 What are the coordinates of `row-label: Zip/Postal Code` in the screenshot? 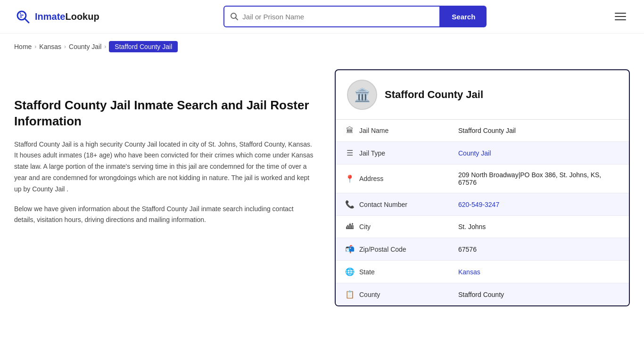 It's located at (383, 249).